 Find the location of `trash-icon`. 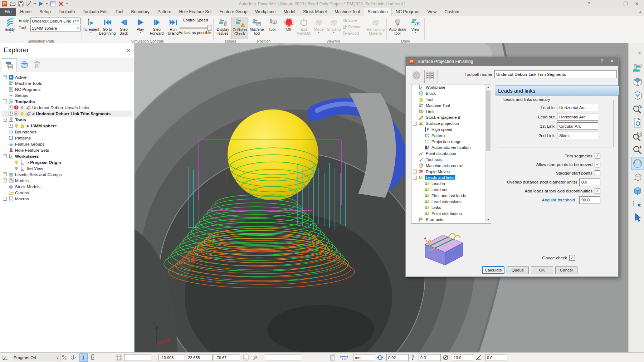

trash-icon is located at coordinates (37, 65).